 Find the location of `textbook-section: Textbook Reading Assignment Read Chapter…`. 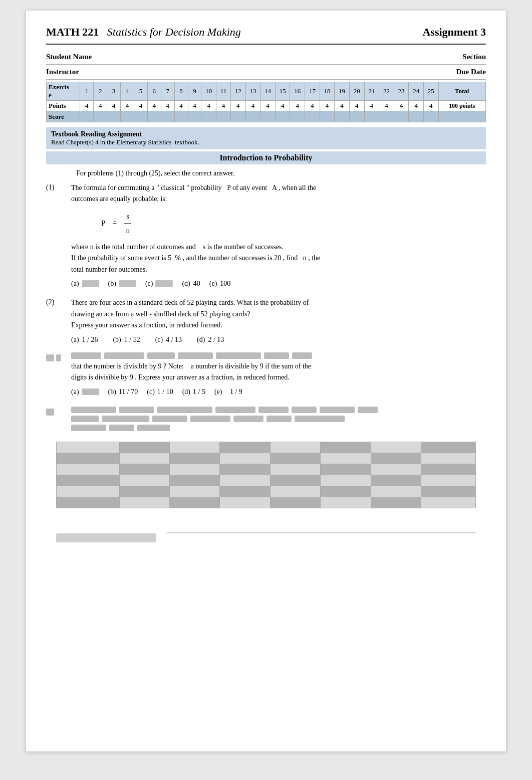

textbook-section: Textbook Reading Assignment Read Chapter… is located at coordinates (266, 138).